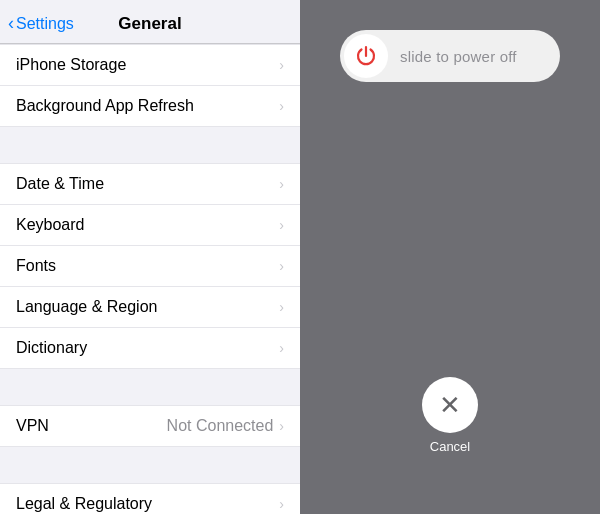  I want to click on chevron-left-icon: ‹, so click(11, 24).